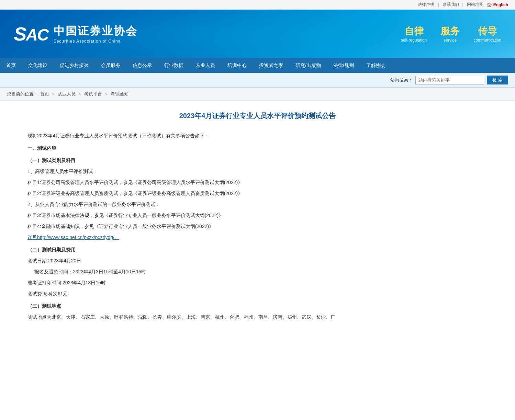 The height and width of the screenshot is (420, 515). I want to click on para-15: （三）测试地点, so click(258, 306).